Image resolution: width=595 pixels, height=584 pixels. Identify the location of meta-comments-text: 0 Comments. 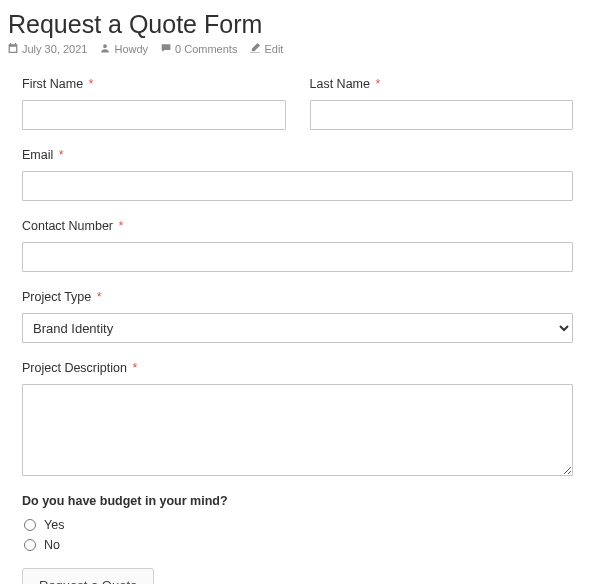
(206, 49).